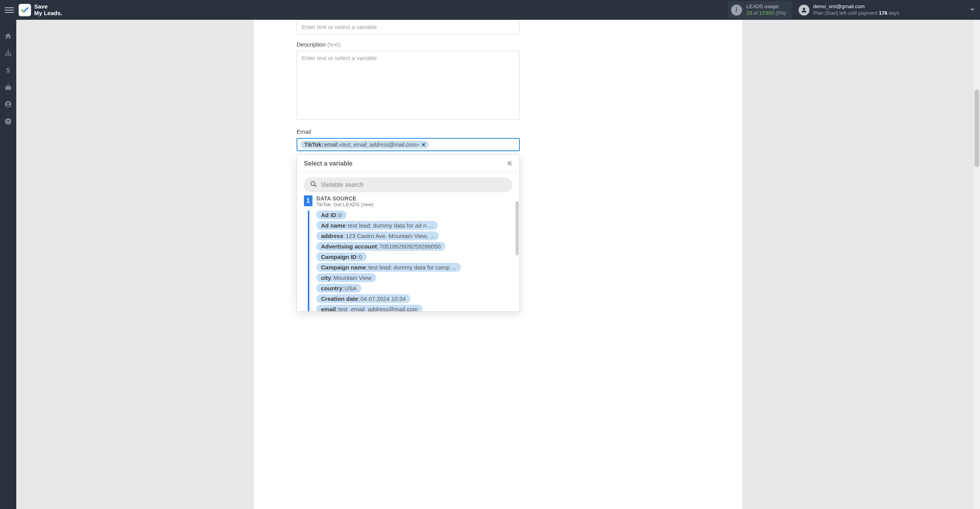  I want to click on app-header: Save My Leads. i LEADS usage: 23 of 13'8…, so click(490, 10).